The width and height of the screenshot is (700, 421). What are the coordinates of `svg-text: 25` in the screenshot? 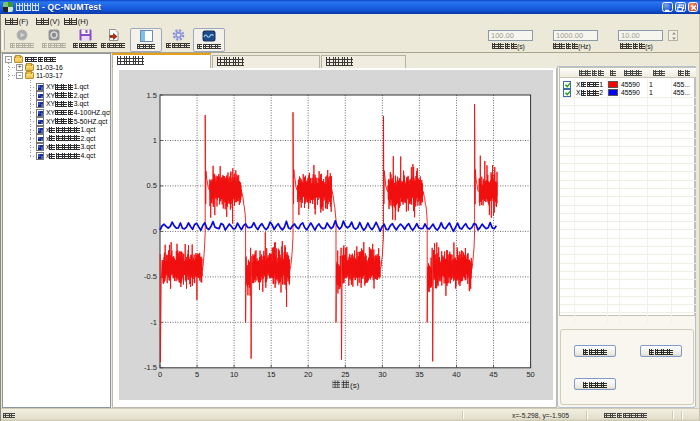 It's located at (345, 374).